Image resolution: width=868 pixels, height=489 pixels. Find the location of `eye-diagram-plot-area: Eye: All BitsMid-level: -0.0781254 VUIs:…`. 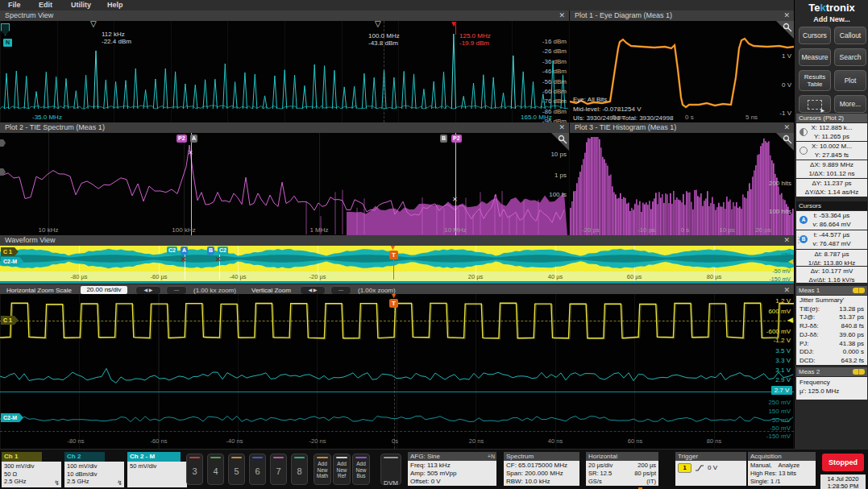

eye-diagram-plot-area: Eye: All BitsMid-level: -0.0781254 VUIs:… is located at coordinates (682, 72).